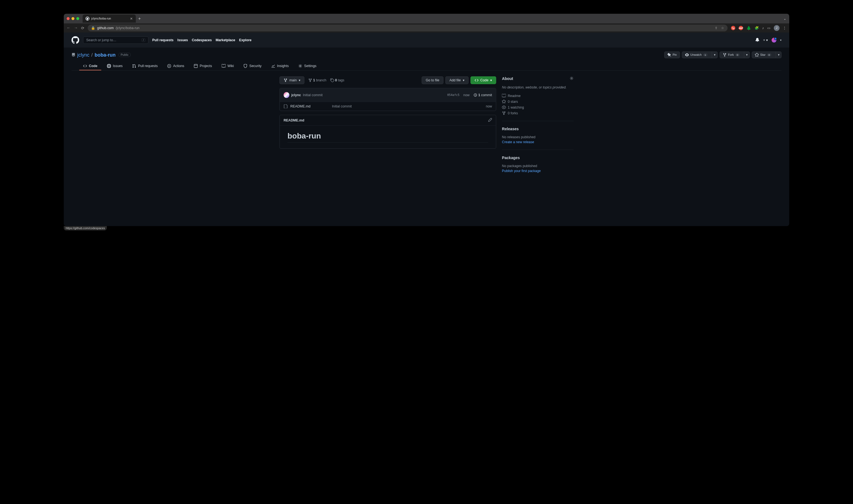 This screenshot has width=853, height=504. What do you see at coordinates (714, 55) in the screenshot?
I see `unwatch-caret: ▾` at bounding box center [714, 55].